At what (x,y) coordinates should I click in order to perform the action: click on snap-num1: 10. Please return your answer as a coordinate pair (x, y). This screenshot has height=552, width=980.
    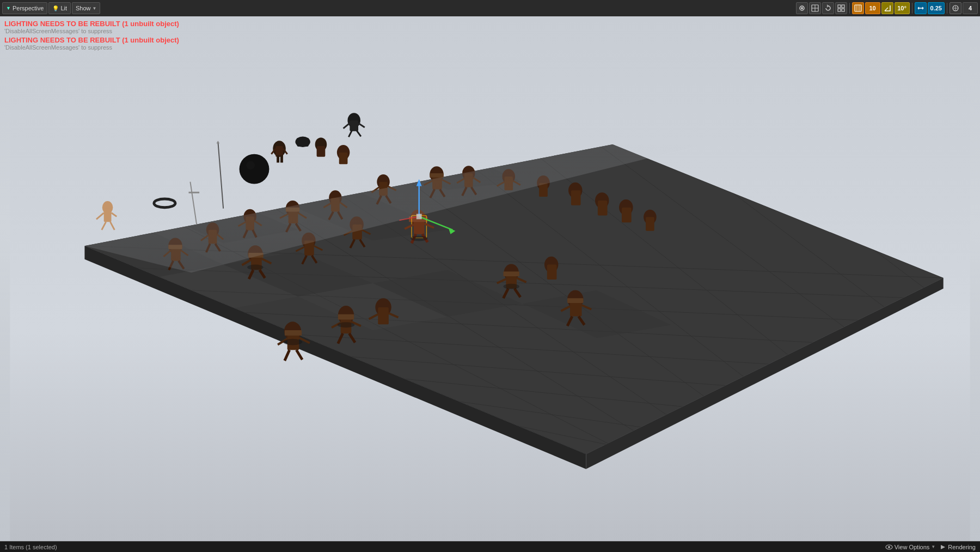
    Looking at the image, I should click on (873, 8).